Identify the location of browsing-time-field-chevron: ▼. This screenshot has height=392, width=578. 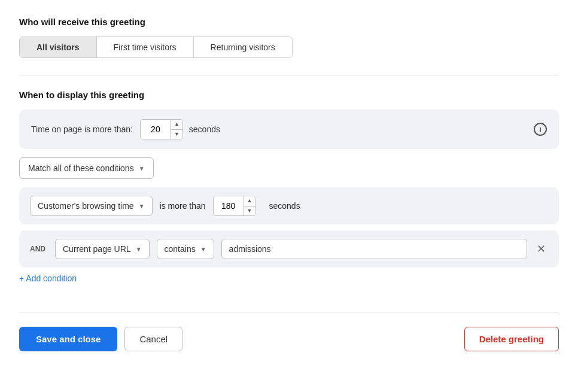
(142, 206).